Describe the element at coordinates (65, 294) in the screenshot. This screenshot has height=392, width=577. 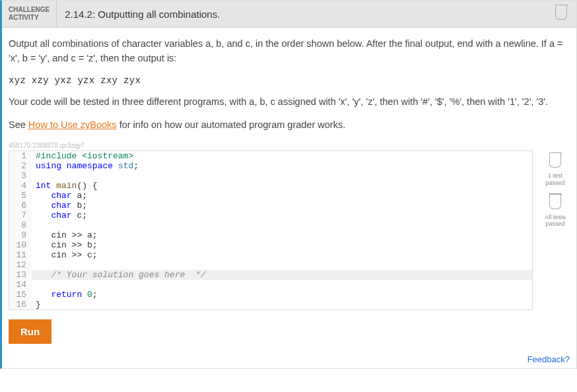
I see `code-content: return 0;` at that location.